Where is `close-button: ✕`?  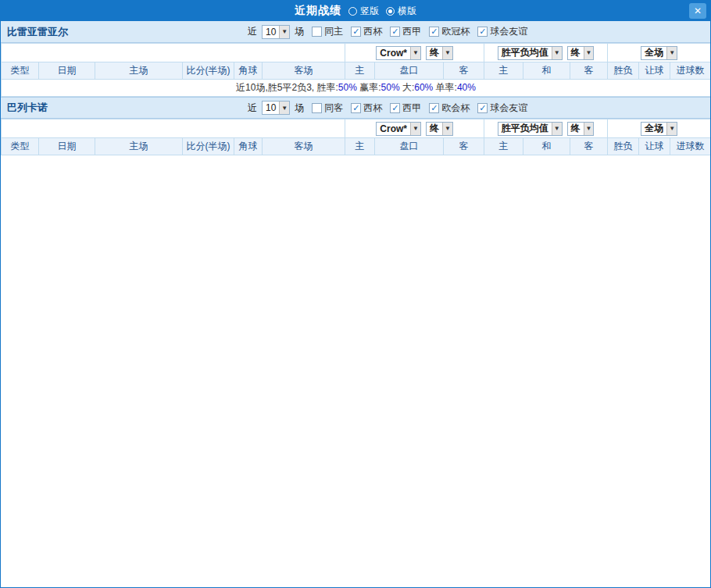 close-button: ✕ is located at coordinates (698, 11).